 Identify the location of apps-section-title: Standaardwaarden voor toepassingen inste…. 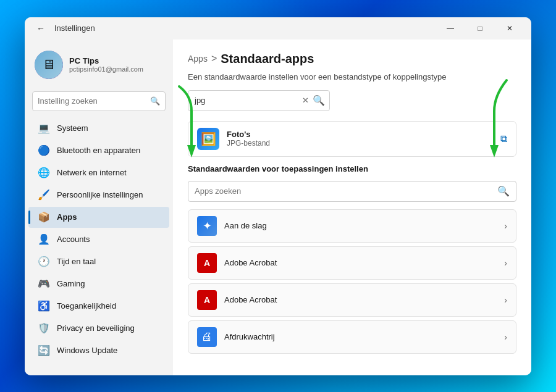
(352, 169).